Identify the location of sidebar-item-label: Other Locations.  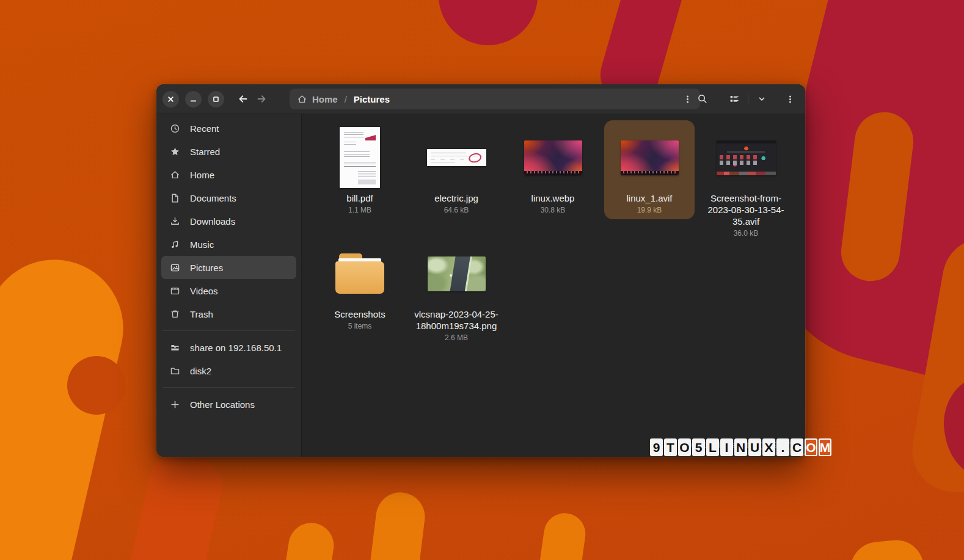
(222, 404).